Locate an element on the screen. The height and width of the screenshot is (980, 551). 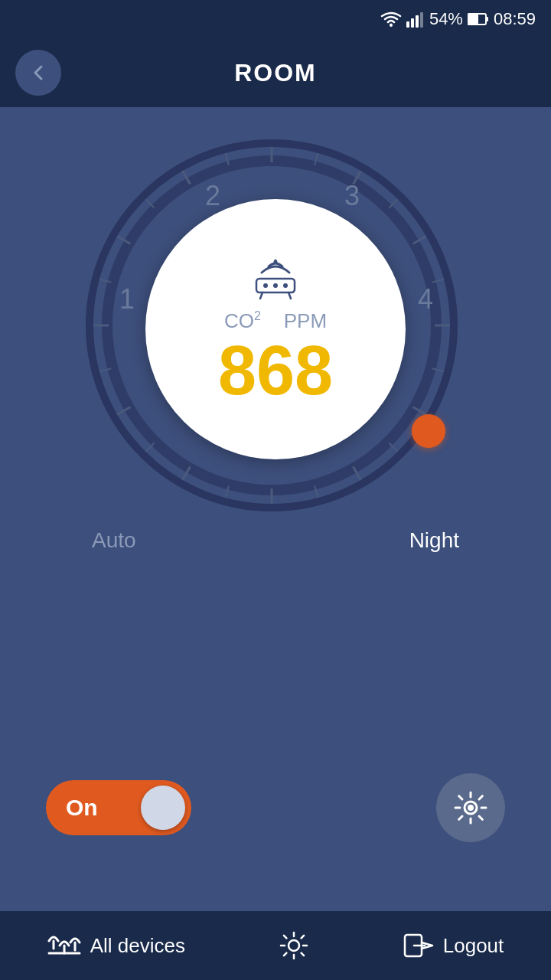
status-icons: 54% 08:59 is located at coordinates (458, 19).